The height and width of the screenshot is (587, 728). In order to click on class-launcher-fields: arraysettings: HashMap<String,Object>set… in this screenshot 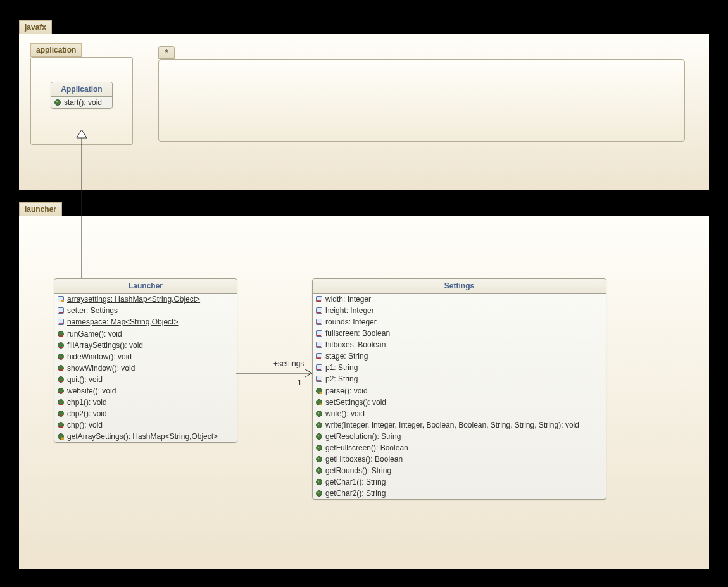, I will do `click(146, 311)`.